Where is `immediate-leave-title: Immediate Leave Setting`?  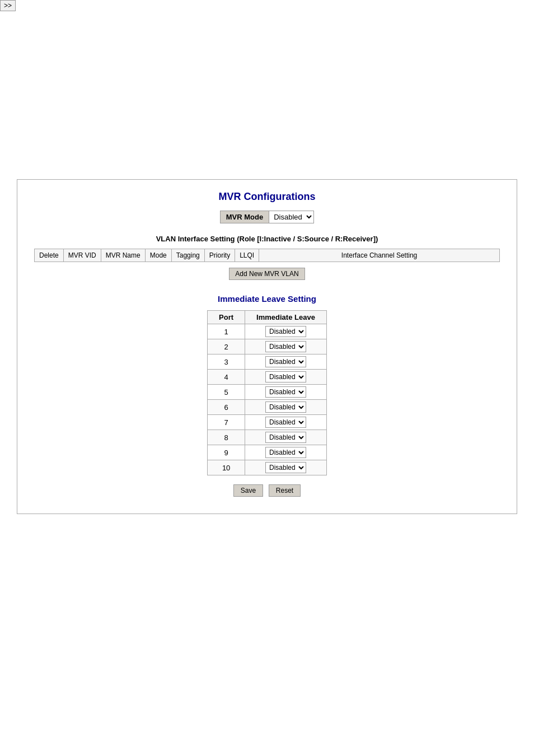
immediate-leave-title: Immediate Leave Setting is located at coordinates (267, 299).